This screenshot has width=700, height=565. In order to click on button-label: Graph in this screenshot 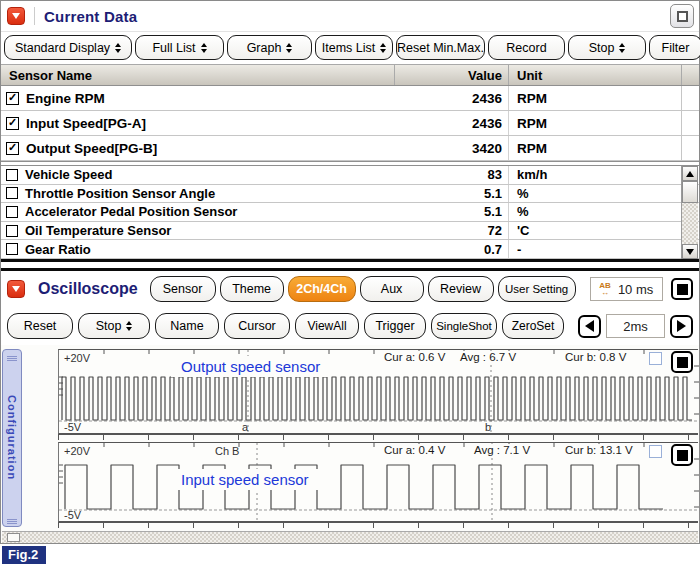, I will do `click(264, 48)`.